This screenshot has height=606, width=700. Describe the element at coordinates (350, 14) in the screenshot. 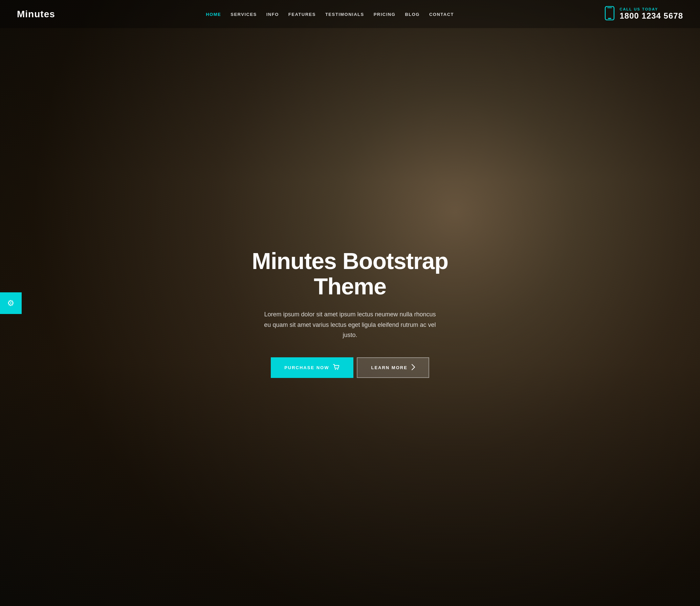

I see `site-header: Minutes HOMESERVICESINFOFEATURESTESTIMON…` at that location.